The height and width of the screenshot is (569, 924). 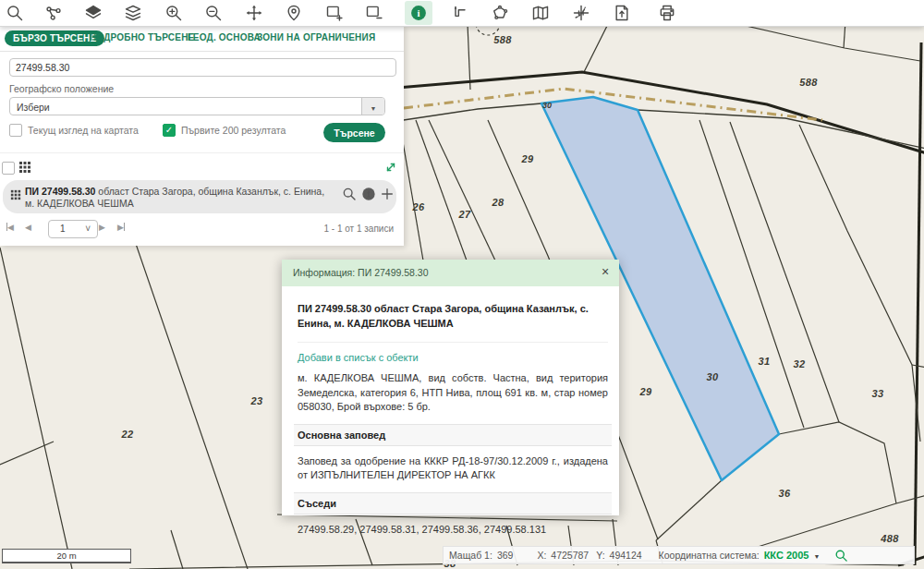 I want to click on coordinates-icon, so click(x=581, y=13).